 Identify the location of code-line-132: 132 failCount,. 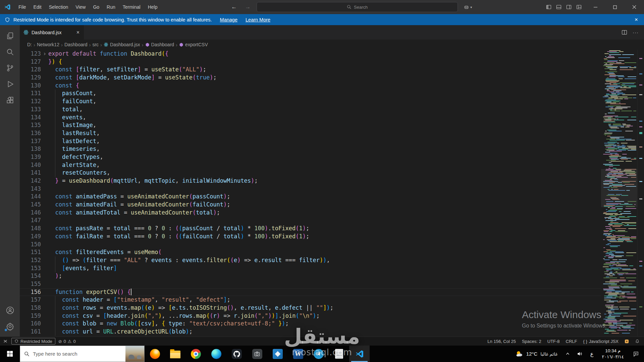
(311, 102).